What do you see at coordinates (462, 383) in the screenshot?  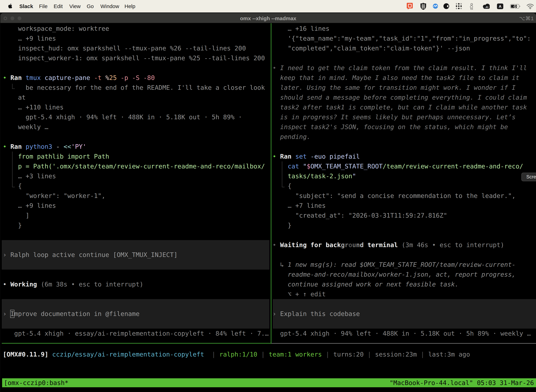 I see `tmux-host-clock: "MacBook-Pro-44.local" 05:03 31-Mar-26` at bounding box center [462, 383].